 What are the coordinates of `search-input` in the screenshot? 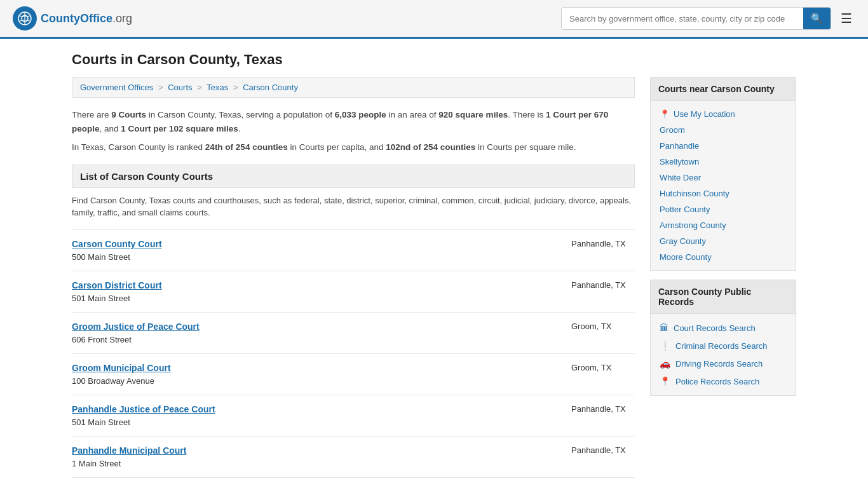 It's located at (682, 19).